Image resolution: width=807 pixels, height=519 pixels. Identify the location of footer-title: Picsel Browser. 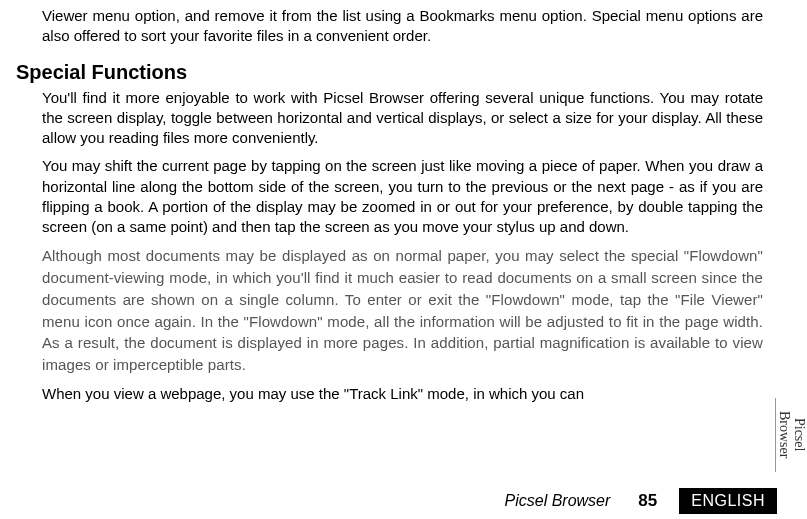
(558, 501).